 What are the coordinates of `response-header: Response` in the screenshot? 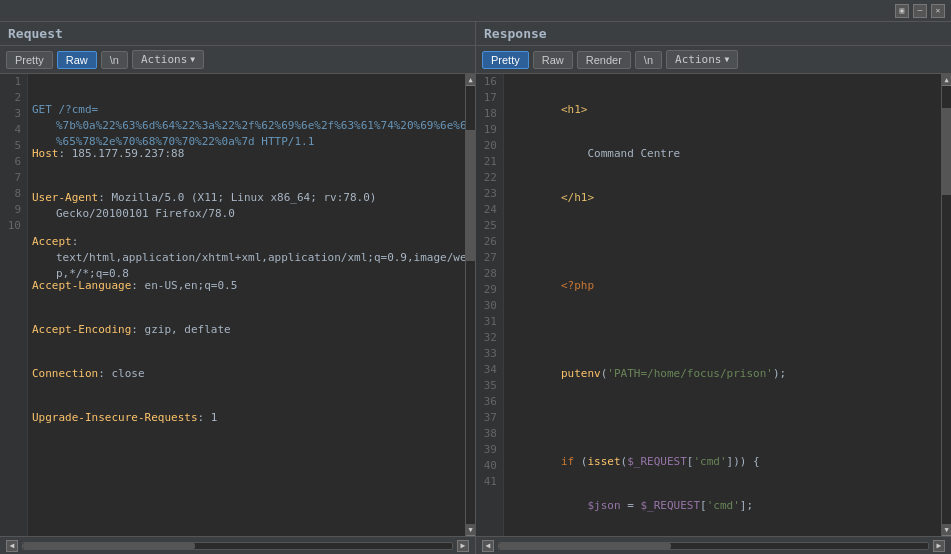 It's located at (714, 34).